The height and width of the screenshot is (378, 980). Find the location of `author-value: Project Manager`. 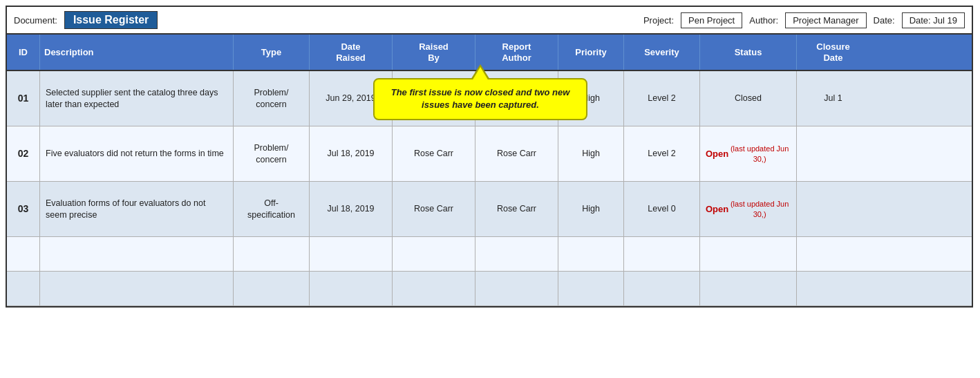

author-value: Project Manager is located at coordinates (825, 21).